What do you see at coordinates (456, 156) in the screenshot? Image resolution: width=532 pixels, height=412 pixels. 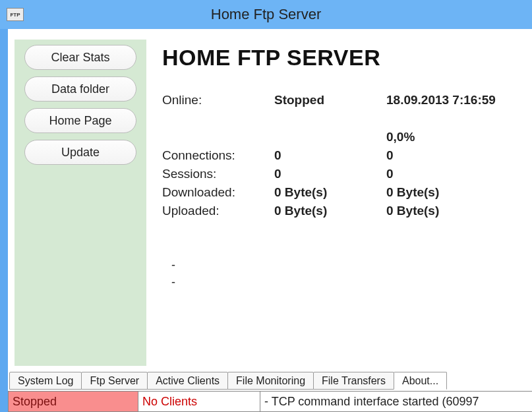 I see `connections-value-2: 0` at bounding box center [456, 156].